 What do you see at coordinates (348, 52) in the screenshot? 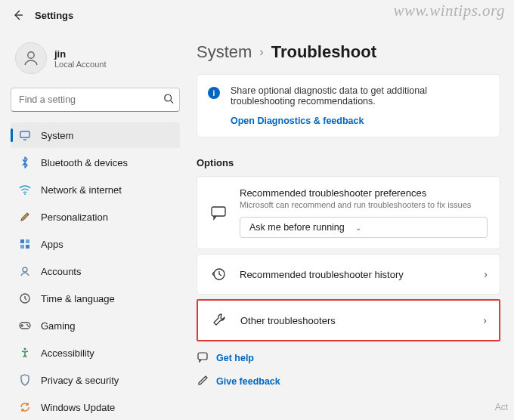
I see `breadcrumb: System › Troubleshoot` at bounding box center [348, 52].